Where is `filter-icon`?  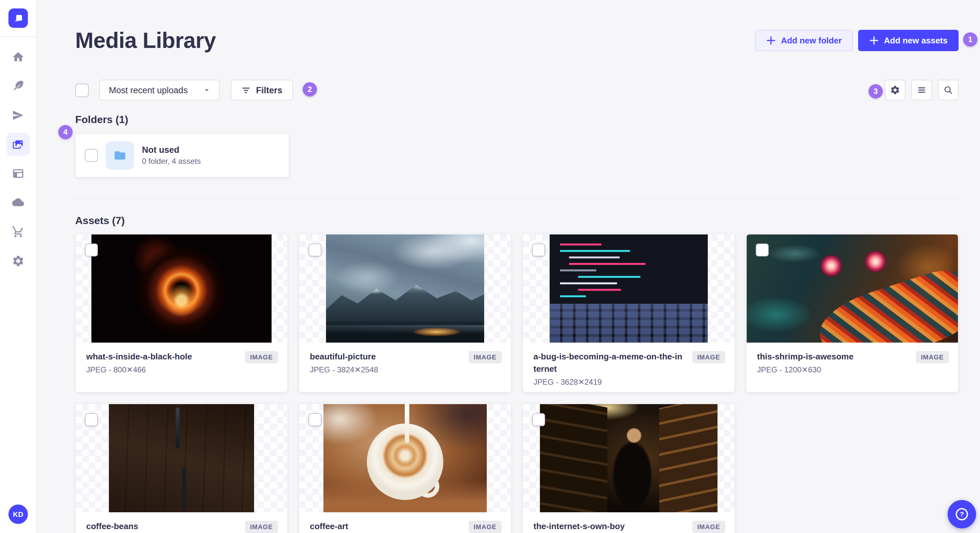
filter-icon is located at coordinates (246, 90).